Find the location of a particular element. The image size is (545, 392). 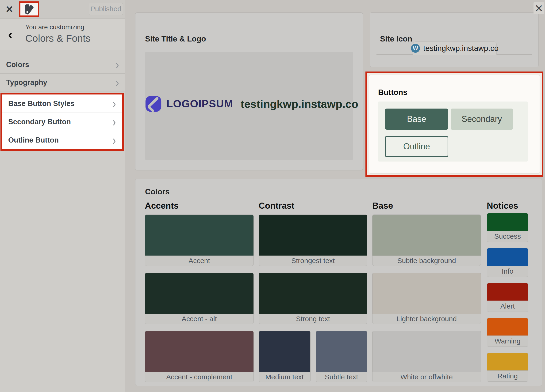

browser-tab-preview: W testingkwp.instawp.co is located at coordinates (455, 48).